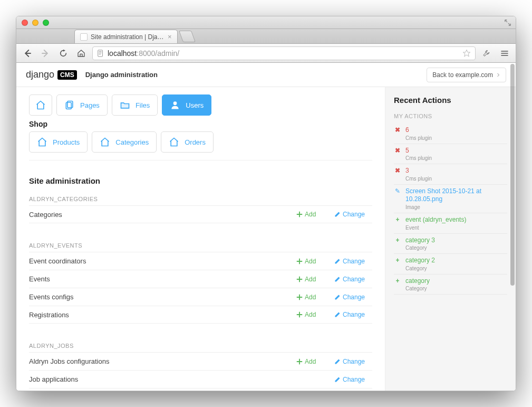 The width and height of the screenshot is (532, 407). What do you see at coordinates (200, 245) in the screenshot?
I see `app-name: ALDRYN_EVENTS` at bounding box center [200, 245].